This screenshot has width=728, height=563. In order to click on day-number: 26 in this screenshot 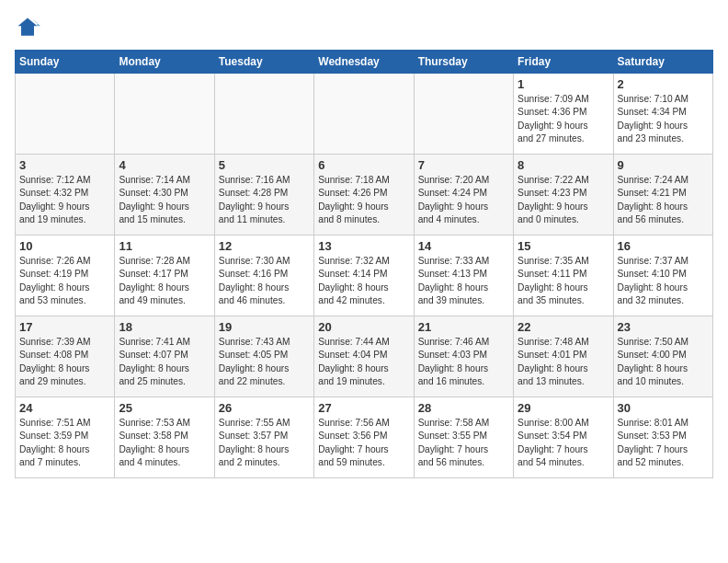, I will do `click(265, 408)`.